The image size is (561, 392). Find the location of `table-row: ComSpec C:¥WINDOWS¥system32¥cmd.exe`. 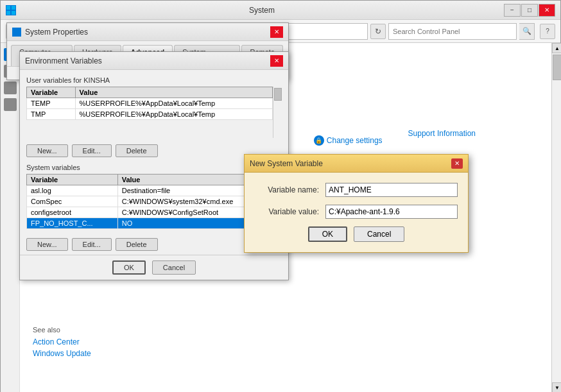

table-row: ComSpec C:¥WINDOWS¥system32¥cmd.exe is located at coordinates (150, 201).